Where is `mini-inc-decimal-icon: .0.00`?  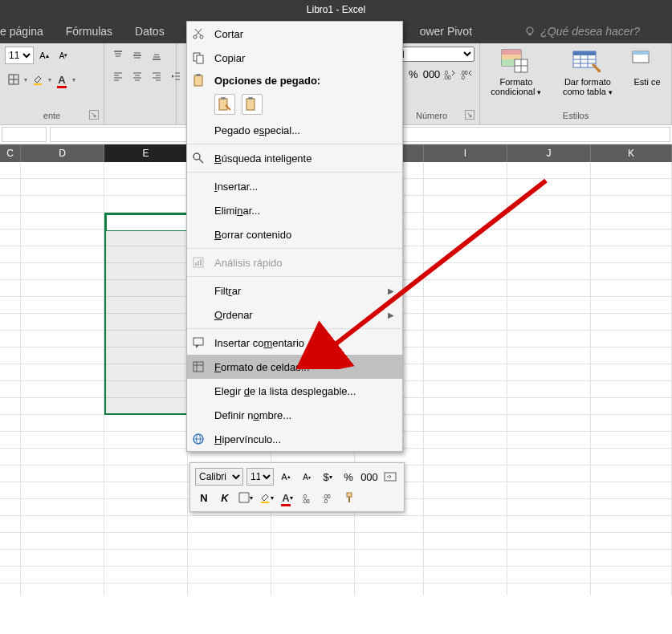
mini-inc-decimal-icon: .0.00 is located at coordinates (308, 498).